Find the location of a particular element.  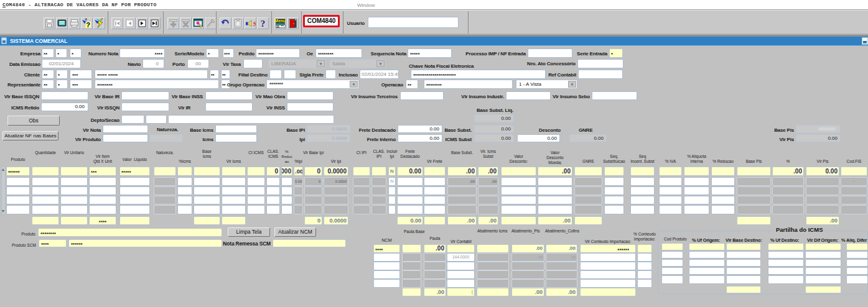

svg-text: S is located at coordinates (254, 24).